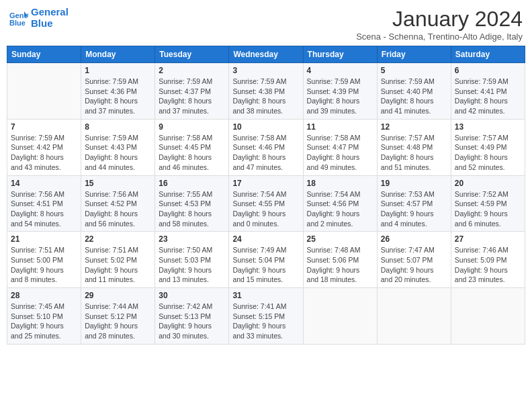 The image size is (532, 411). I want to click on day-number: 10, so click(266, 127).